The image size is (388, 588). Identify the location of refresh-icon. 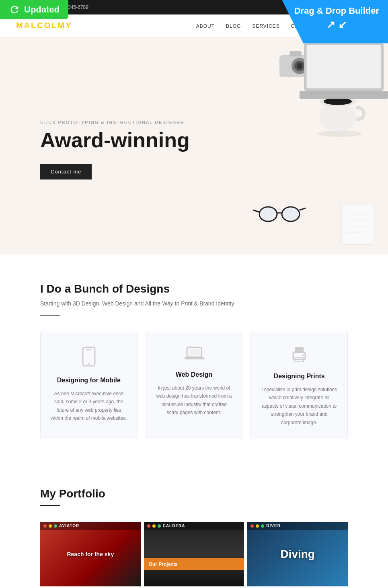
(14, 10).